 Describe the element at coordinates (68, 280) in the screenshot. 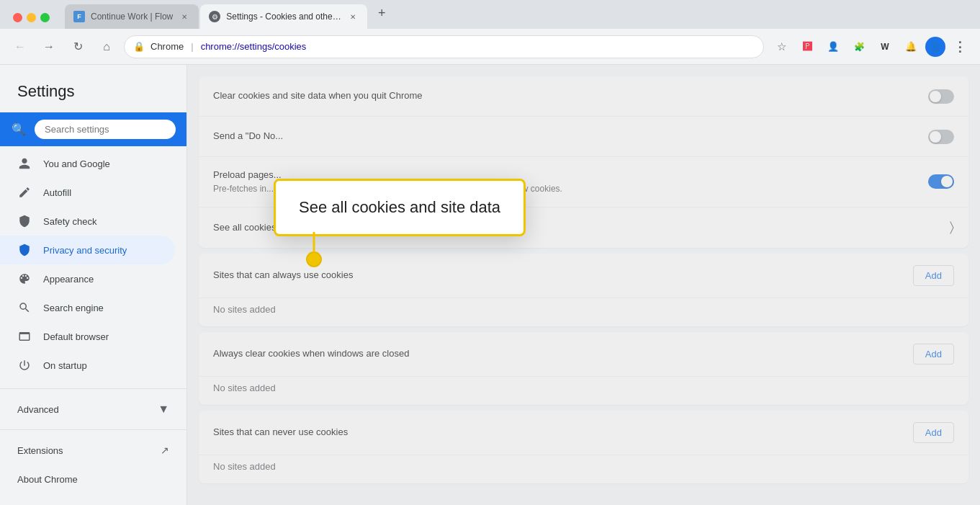

I see `sidebar-item-label-appearance: Appearance` at that location.